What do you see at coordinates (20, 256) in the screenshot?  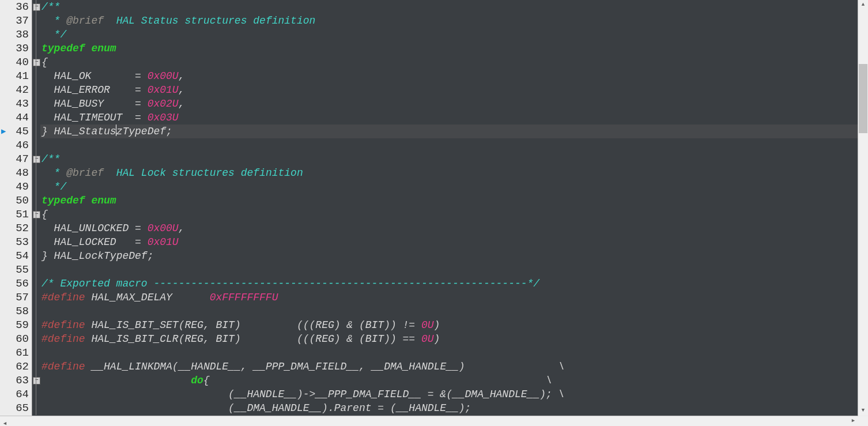 I see `line-number: 54` at bounding box center [20, 256].